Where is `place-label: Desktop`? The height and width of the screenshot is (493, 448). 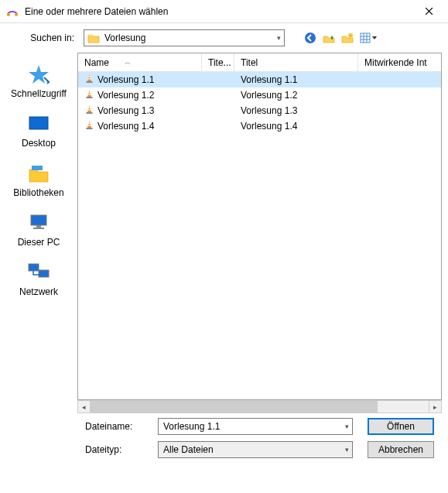 place-label: Desktop is located at coordinates (39, 143).